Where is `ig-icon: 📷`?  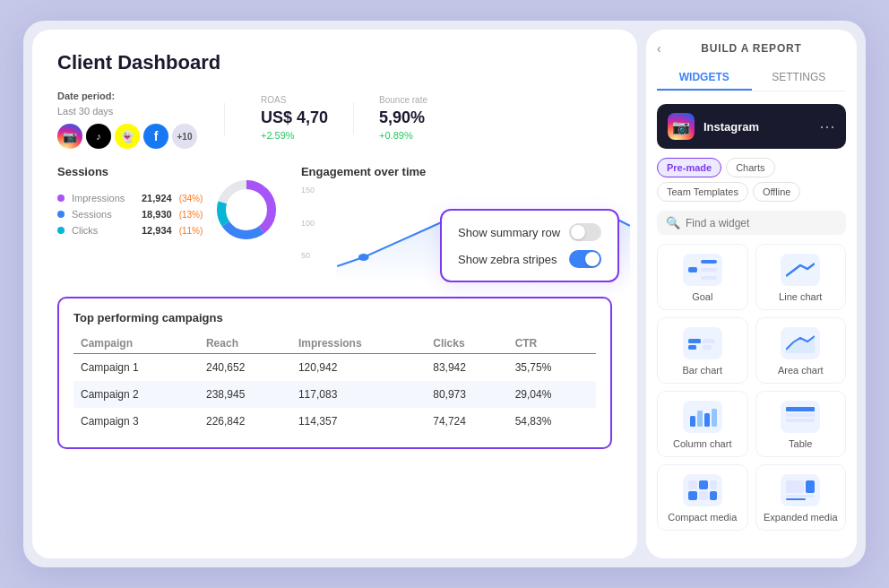 ig-icon: 📷 is located at coordinates (681, 126).